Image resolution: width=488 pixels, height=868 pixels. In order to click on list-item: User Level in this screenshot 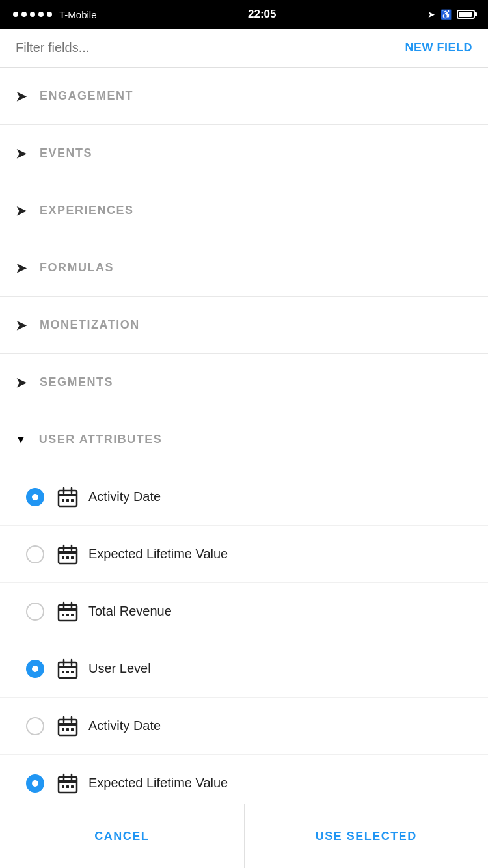, I will do `click(244, 669)`.